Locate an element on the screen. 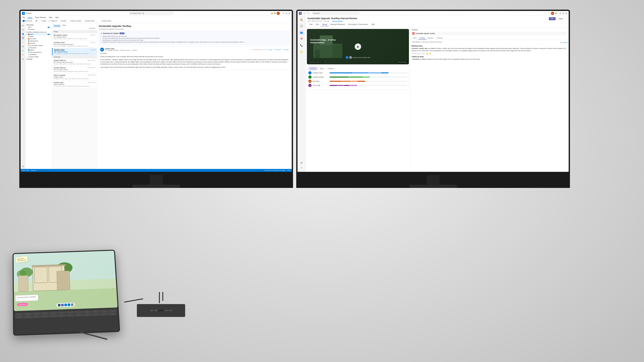  teams-search-box: 🔍 Search is located at coordinates (336, 13).